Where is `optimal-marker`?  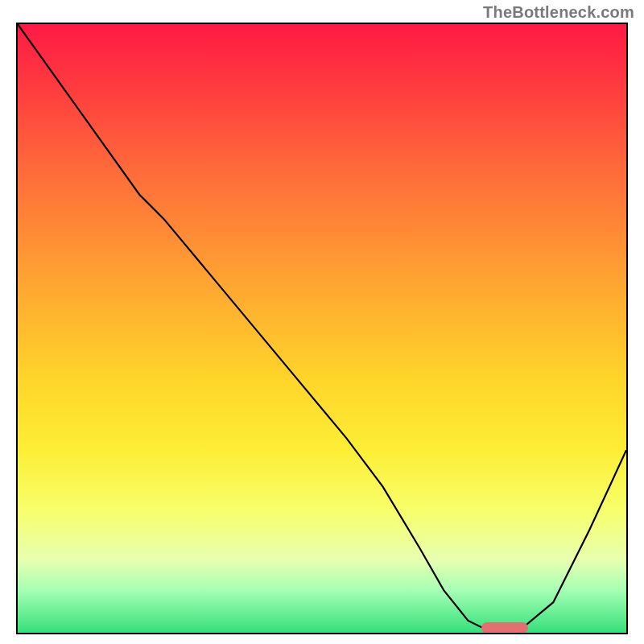
optimal-marker is located at coordinates (505, 628).